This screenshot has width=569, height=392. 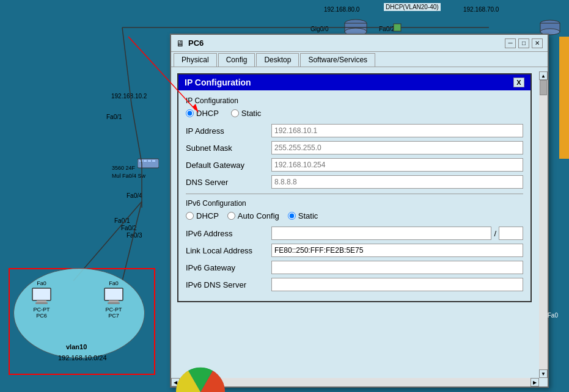 I want to click on maximize-button: □, so click(x=524, y=43).